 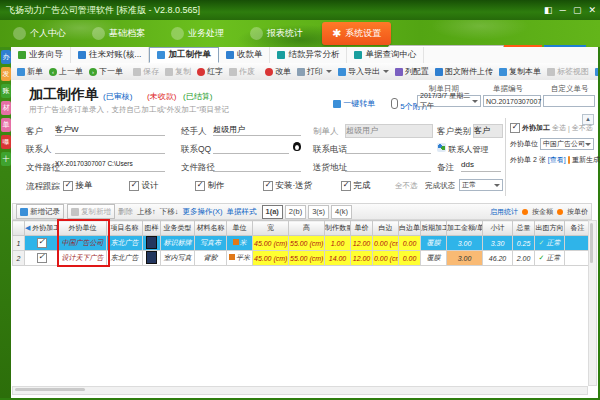 I want to click on print-button: 打印, so click(x=314, y=72).